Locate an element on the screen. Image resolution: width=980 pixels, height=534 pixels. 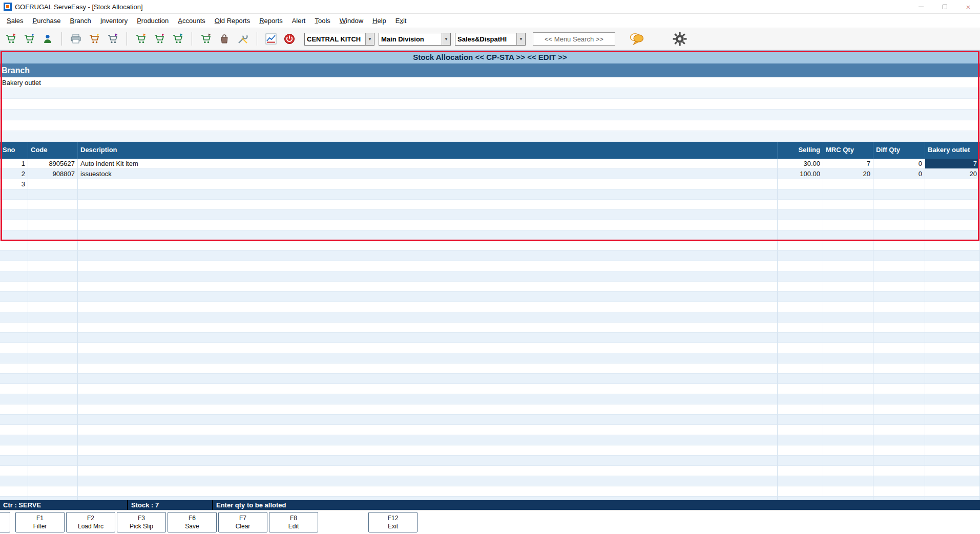
grn-cart-icon is located at coordinates (178, 39).